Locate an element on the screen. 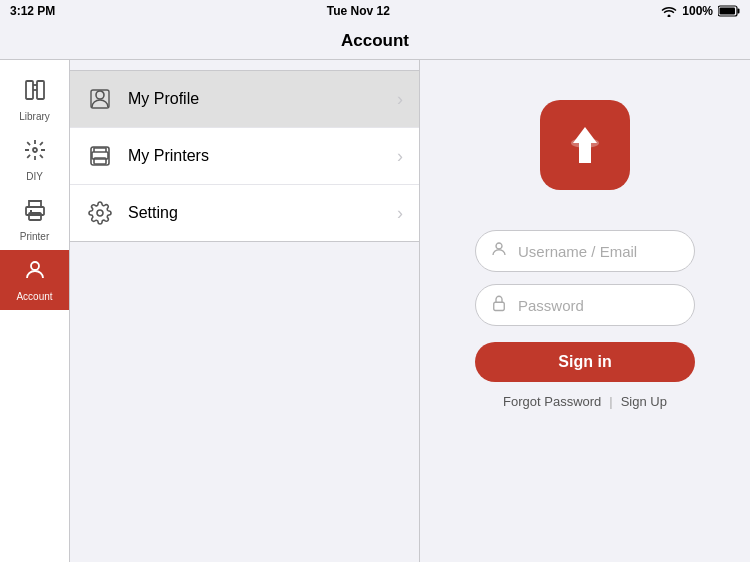 This screenshot has width=750, height=562. sign-up-link: Sign Up is located at coordinates (644, 402).